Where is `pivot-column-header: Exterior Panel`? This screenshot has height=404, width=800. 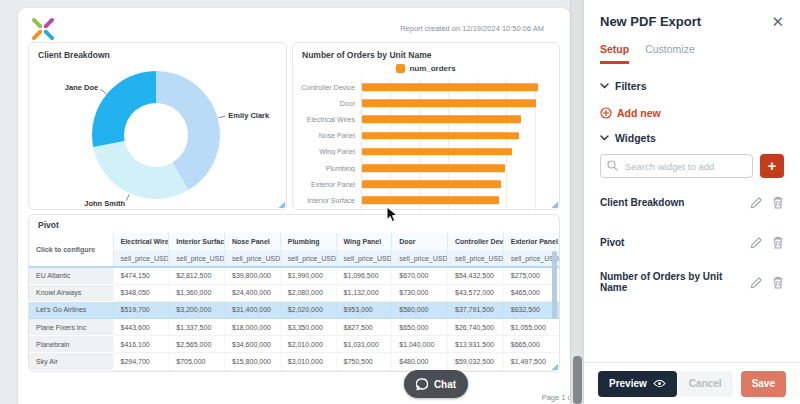
pivot-column-header: Exterior Panel is located at coordinates (531, 242).